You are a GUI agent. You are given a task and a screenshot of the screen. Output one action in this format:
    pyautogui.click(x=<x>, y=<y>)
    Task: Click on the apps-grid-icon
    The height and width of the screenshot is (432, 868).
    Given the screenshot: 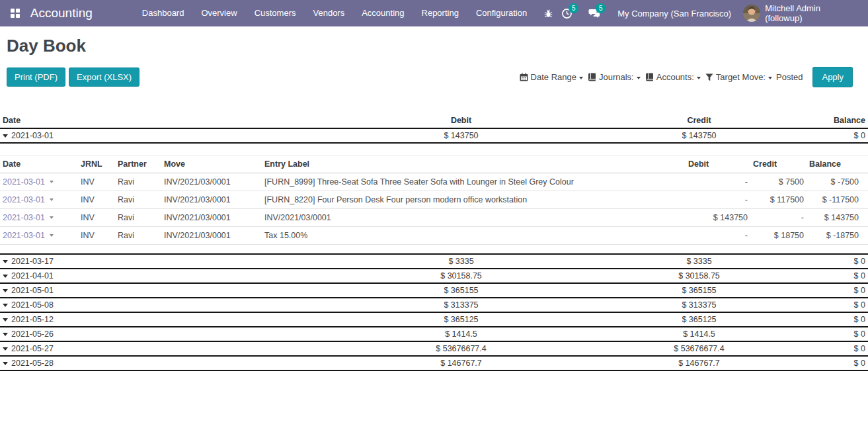 What is the action you would take?
    pyautogui.click(x=15, y=13)
    